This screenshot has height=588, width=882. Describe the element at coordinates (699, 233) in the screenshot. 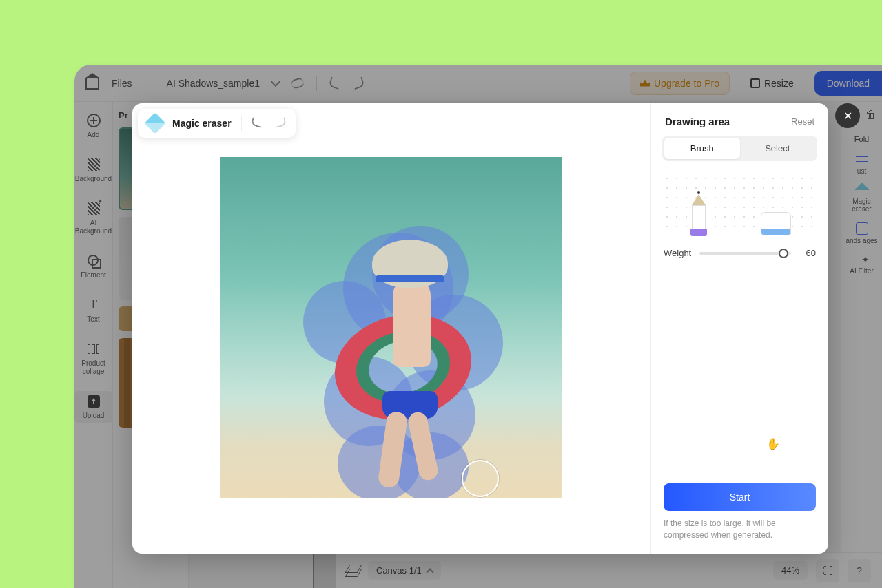

I see `pencil-base-icon` at that location.